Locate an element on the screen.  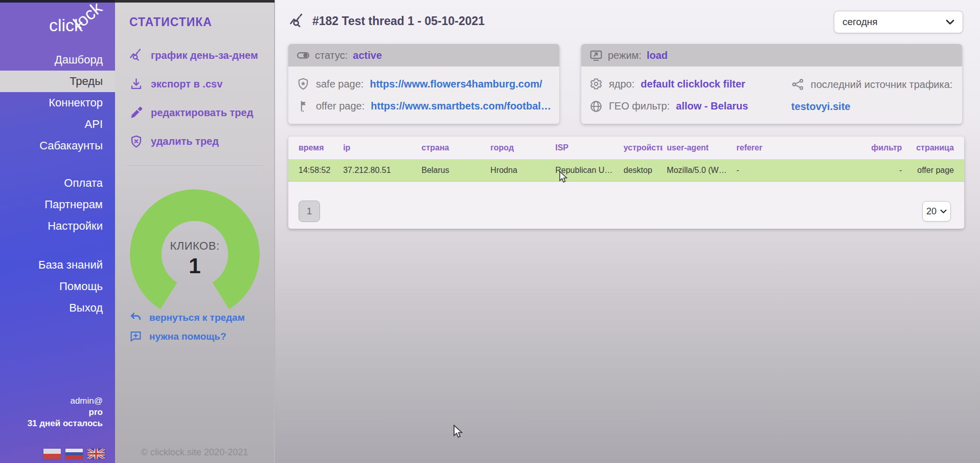
cell-referer: - is located at coordinates (792, 171).